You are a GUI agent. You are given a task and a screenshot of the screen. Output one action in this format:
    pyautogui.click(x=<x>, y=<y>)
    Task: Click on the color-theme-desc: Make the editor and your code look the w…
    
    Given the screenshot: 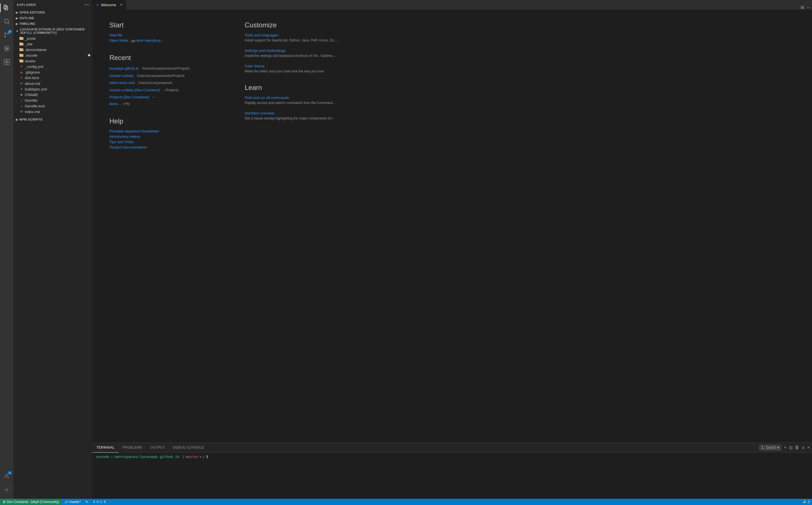 What is the action you would take?
    pyautogui.click(x=301, y=71)
    